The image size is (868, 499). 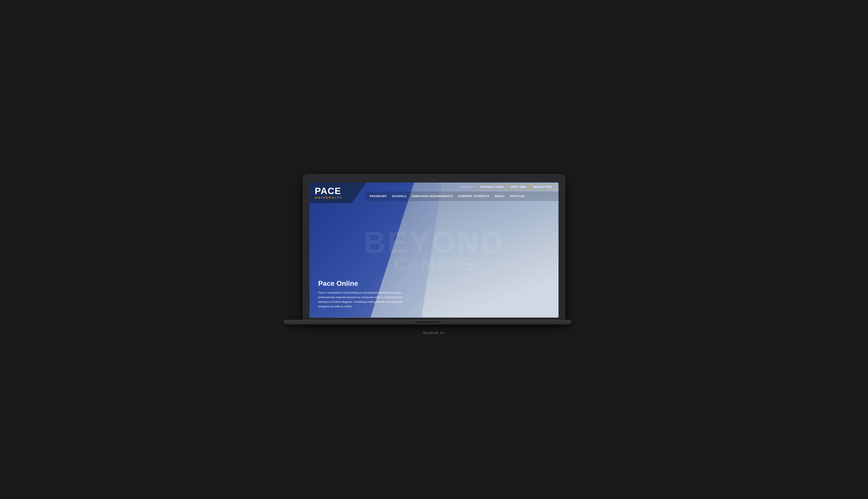 I want to click on top-bar: PACE UNIVERSITY PACE.EDU PROGRAM FINDER …, so click(x=434, y=193).